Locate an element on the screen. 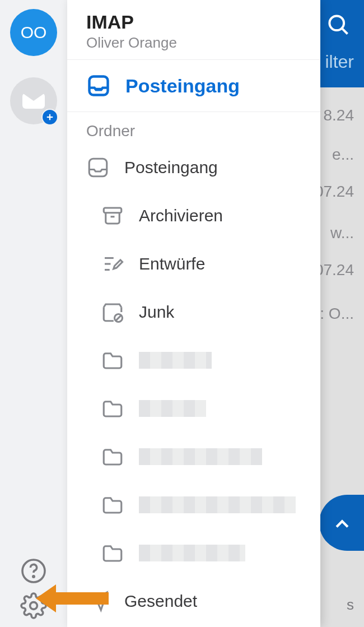 The height and width of the screenshot is (627, 364). folder-row-junk: Junk is located at coordinates (194, 312).